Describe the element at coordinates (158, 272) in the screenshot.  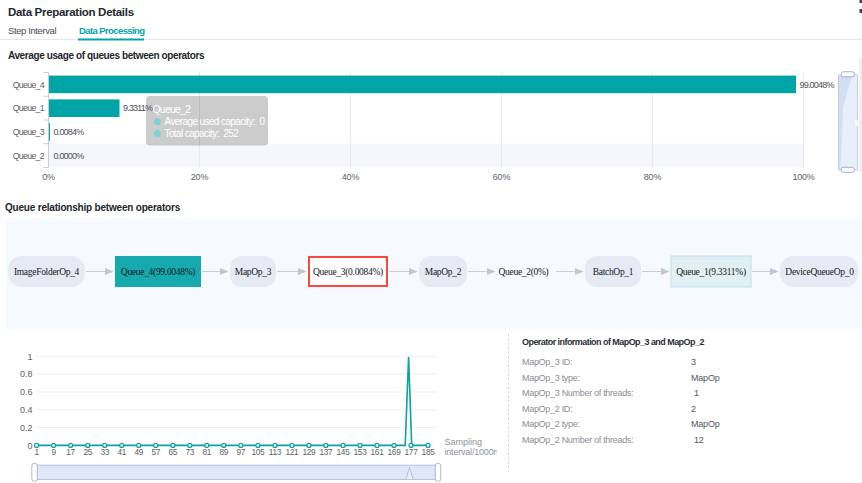
I see `svg-text: Queue_4(99.0048%)` at that location.